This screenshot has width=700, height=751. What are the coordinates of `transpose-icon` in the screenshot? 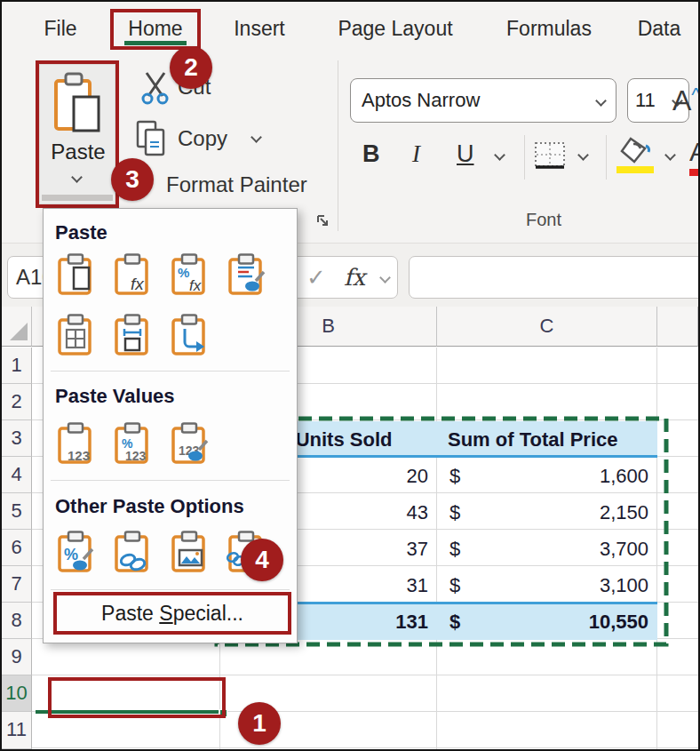 It's located at (189, 335).